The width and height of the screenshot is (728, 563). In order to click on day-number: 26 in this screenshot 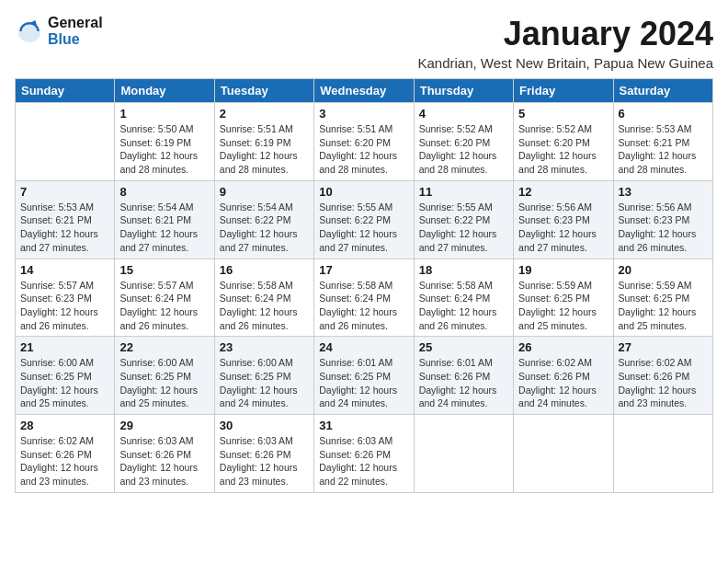, I will do `click(563, 348)`.